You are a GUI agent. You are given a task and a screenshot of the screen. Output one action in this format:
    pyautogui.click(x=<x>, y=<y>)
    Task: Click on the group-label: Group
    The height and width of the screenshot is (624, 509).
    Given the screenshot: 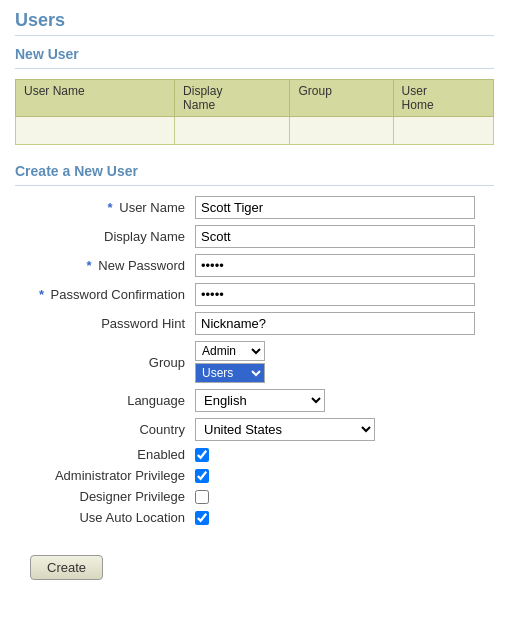 What is the action you would take?
    pyautogui.click(x=105, y=362)
    